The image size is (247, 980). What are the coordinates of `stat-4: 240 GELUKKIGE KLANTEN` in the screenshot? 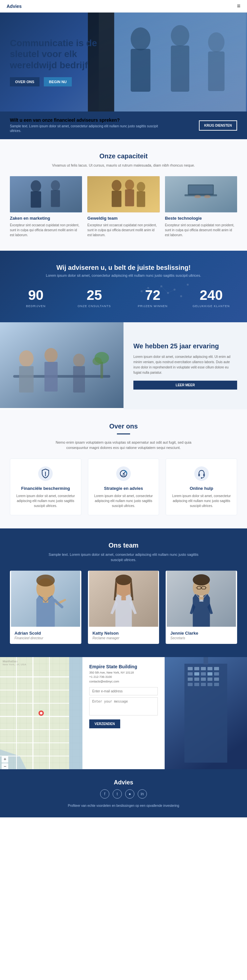 It's located at (211, 298).